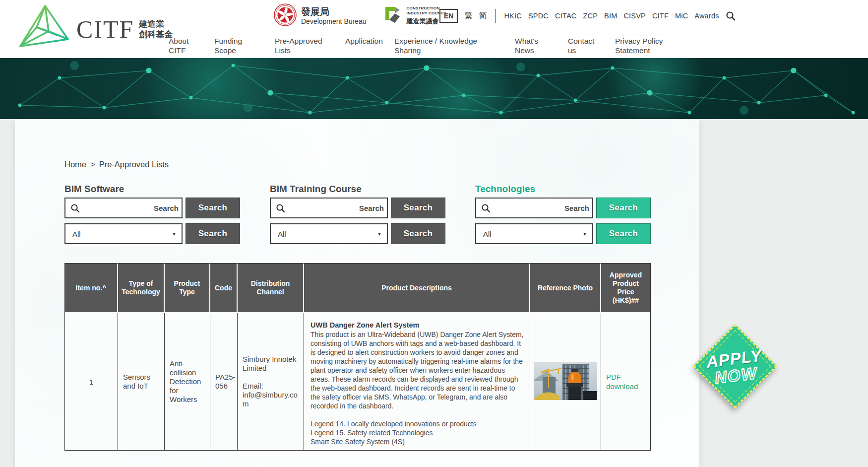 The image size is (868, 467). What do you see at coordinates (156, 29) in the screenshot?
I see `citf-chinese-name: 建造業 創科基金` at bounding box center [156, 29].